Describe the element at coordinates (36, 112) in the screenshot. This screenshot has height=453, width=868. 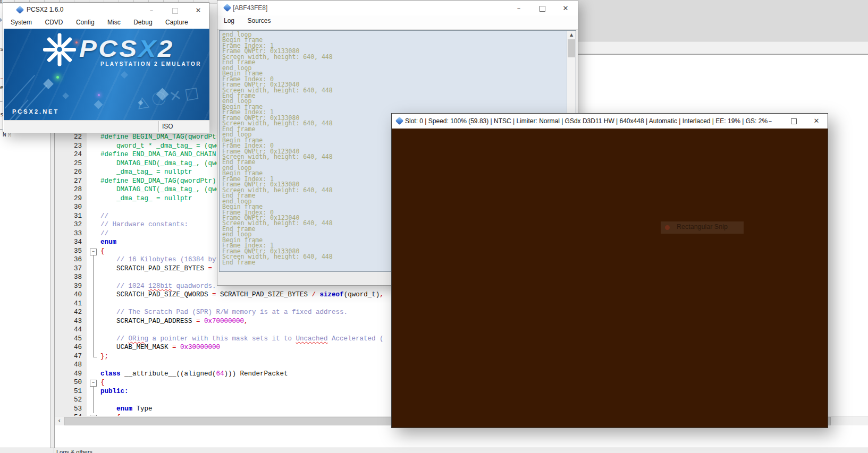
I see `splash-site-label: PCSX2.NET` at that location.